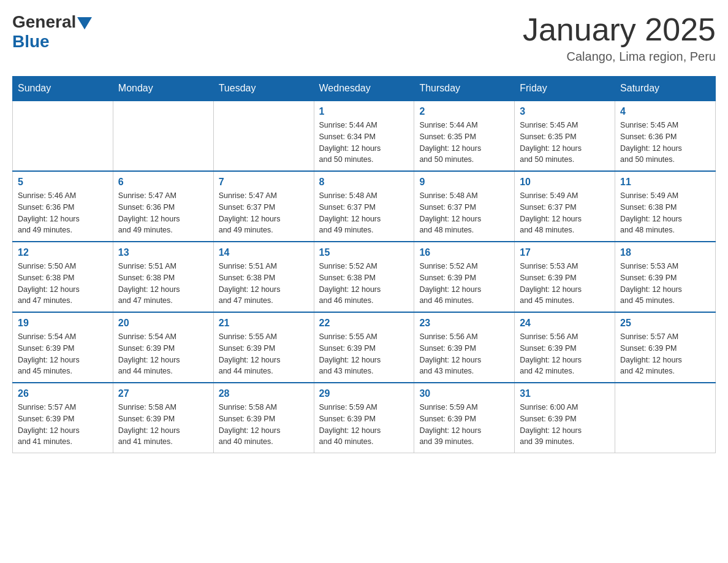 The height and width of the screenshot is (563, 728). What do you see at coordinates (565, 182) in the screenshot?
I see `day-number: 10` at bounding box center [565, 182].